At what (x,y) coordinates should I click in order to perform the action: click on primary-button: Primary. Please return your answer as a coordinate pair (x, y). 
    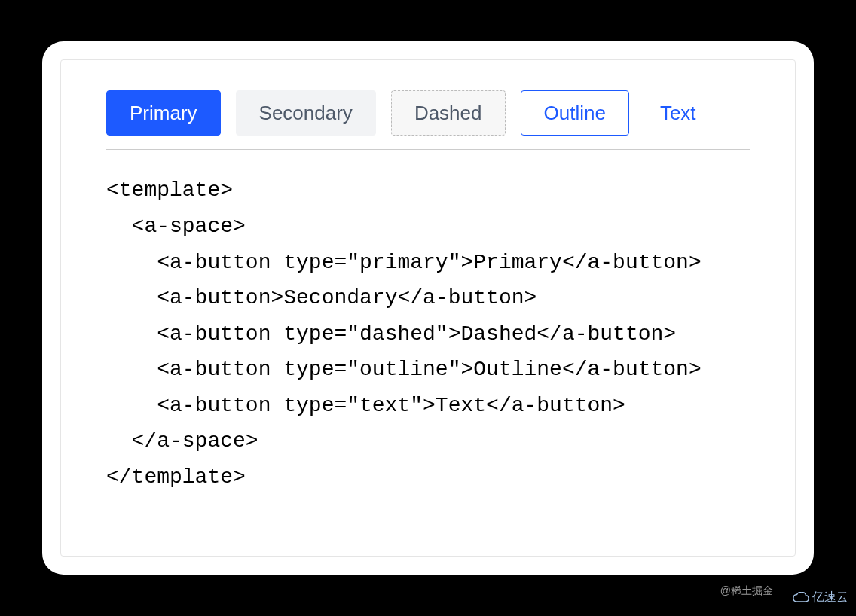
    Looking at the image, I should click on (164, 113).